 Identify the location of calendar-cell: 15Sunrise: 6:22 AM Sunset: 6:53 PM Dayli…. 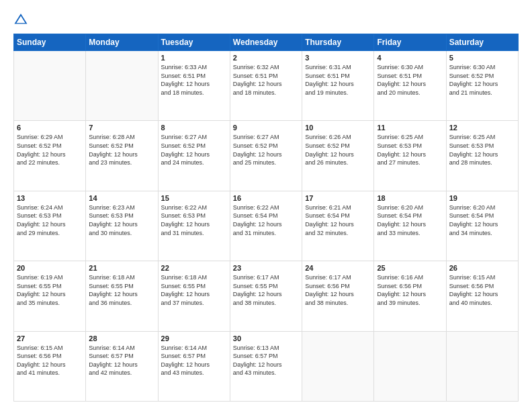
(193, 226).